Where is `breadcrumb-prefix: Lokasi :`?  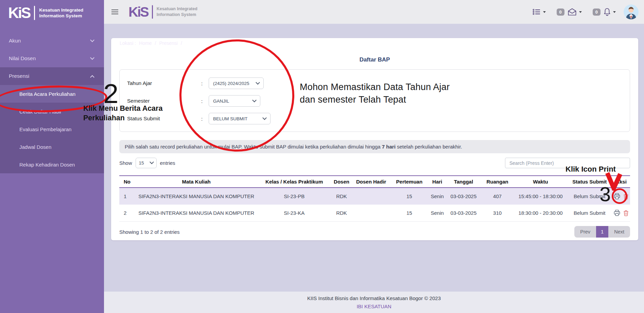 breadcrumb-prefix: Lokasi : is located at coordinates (128, 43).